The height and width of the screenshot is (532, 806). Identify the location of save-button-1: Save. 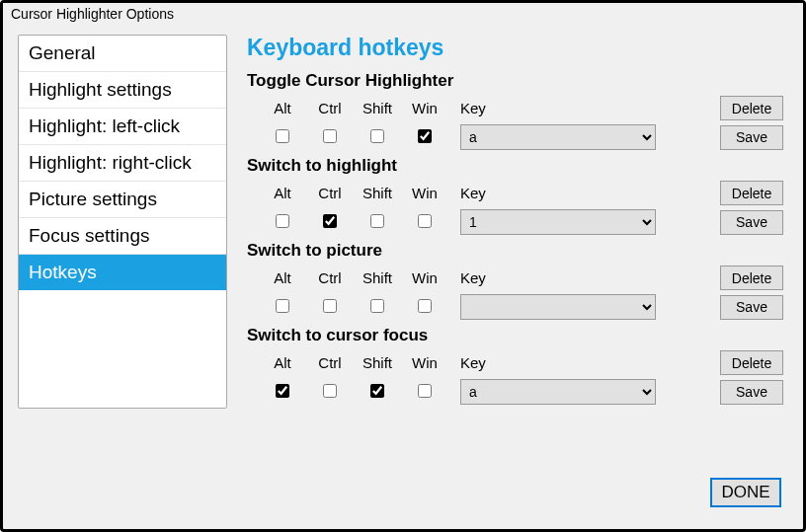
(752, 223).